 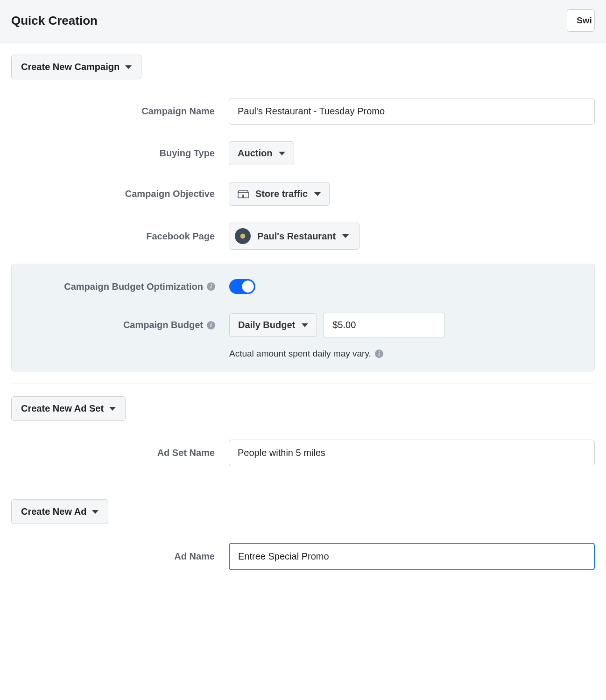 What do you see at coordinates (120, 236) in the screenshot?
I see `facebook-page-label: Facebook Page` at bounding box center [120, 236].